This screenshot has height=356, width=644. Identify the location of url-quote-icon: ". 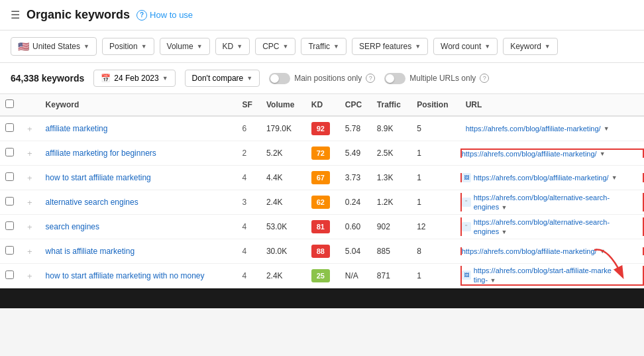
(466, 227).